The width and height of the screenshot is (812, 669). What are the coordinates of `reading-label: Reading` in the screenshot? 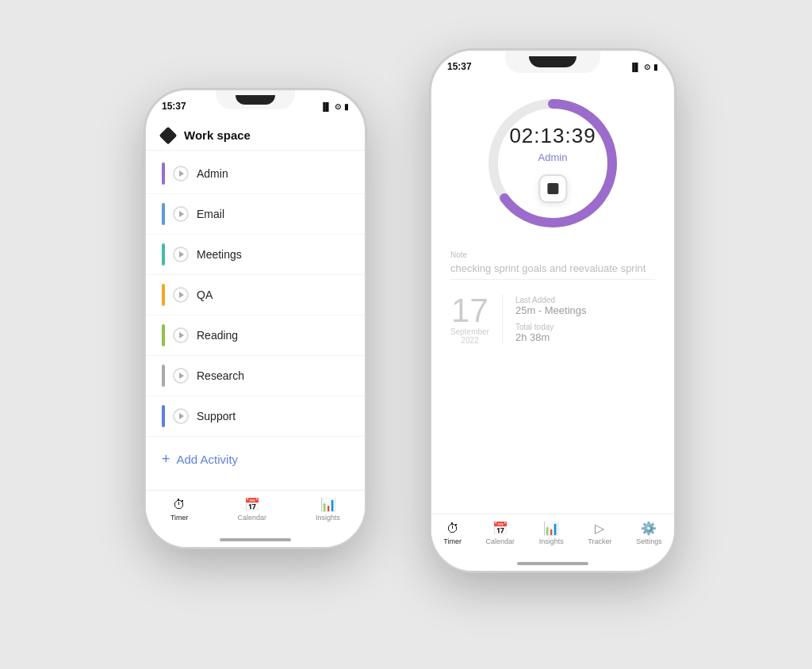 It's located at (217, 335).